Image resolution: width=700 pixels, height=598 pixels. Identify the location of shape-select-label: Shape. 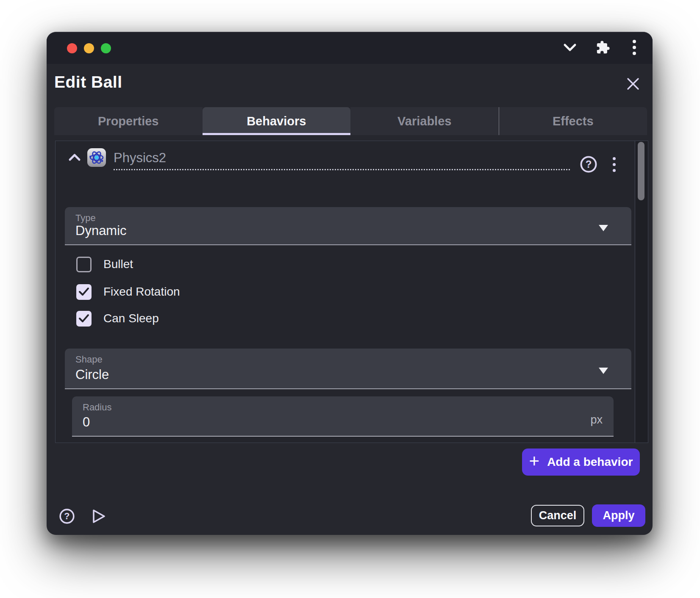
(89, 360).